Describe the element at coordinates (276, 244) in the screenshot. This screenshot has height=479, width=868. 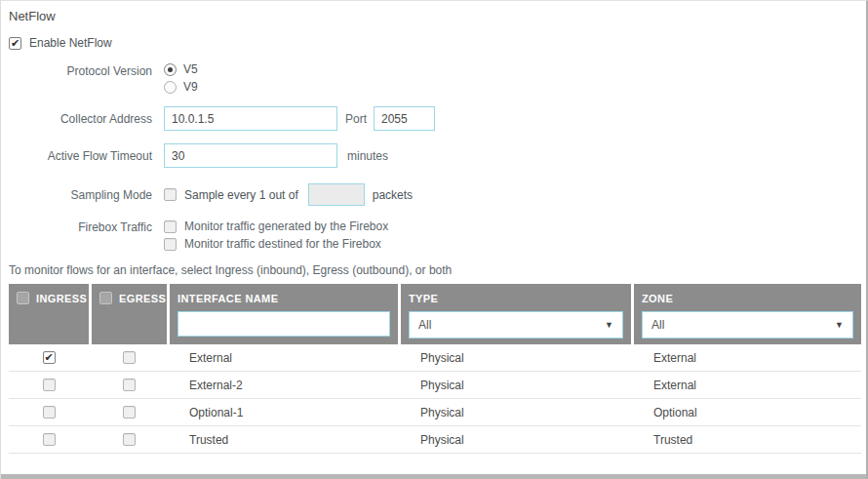
I see `firebox-traffic-destined-option: Monitor traffic destined for the Firebox` at that location.